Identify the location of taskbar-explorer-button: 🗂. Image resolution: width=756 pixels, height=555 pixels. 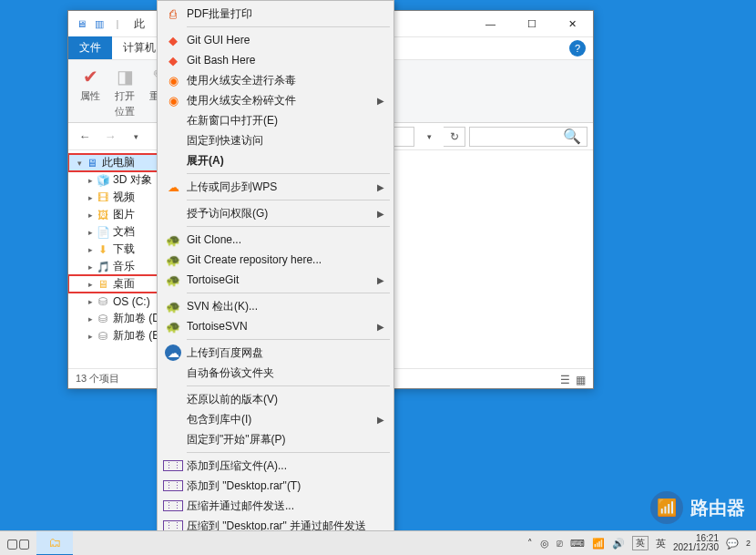
(55, 543).